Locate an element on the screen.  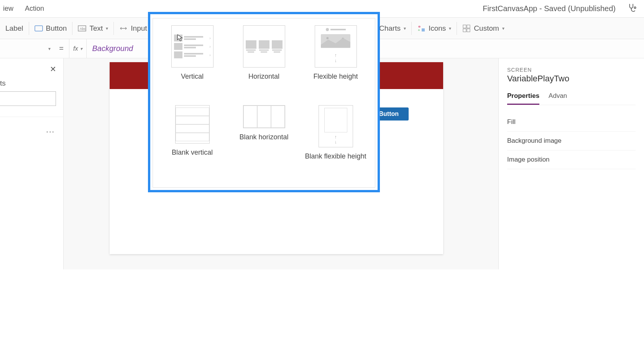
ribbon-text-text: Text is located at coordinates (96, 28).